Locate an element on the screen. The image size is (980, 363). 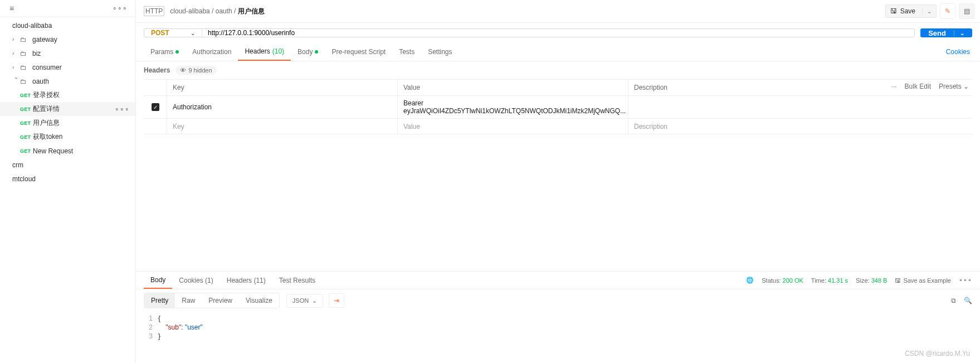
save-as-example: 🖫Save as Example is located at coordinates (923, 280).